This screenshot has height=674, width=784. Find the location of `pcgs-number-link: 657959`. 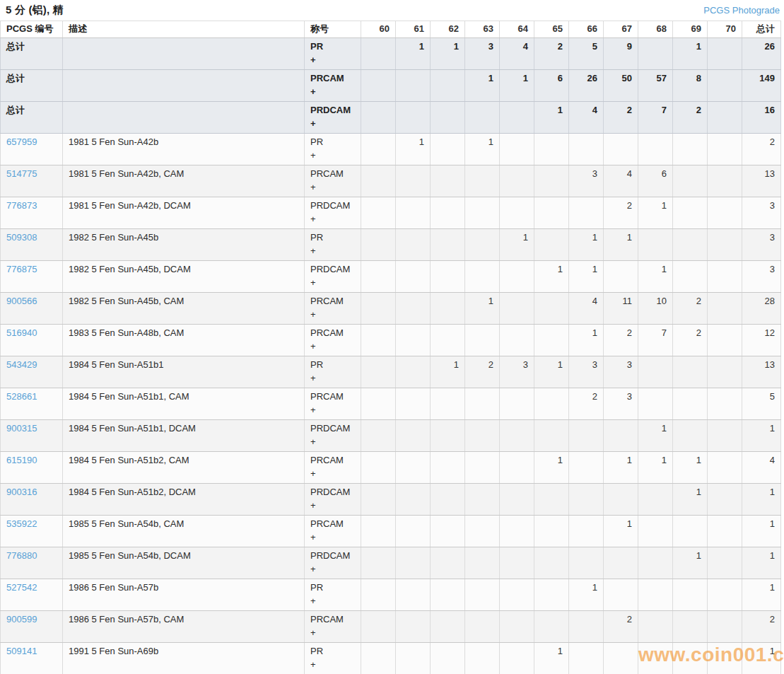

pcgs-number-link: 657959 is located at coordinates (21, 141).